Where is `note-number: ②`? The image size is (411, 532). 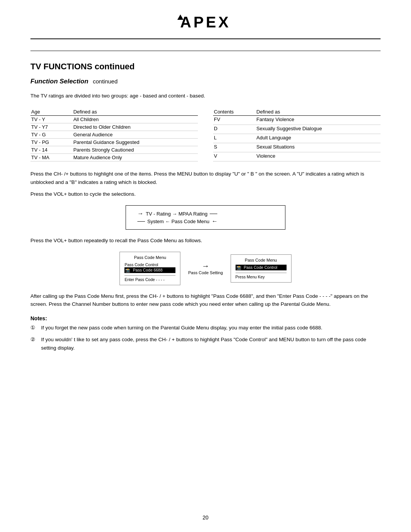
note-number: ② is located at coordinates (34, 343).